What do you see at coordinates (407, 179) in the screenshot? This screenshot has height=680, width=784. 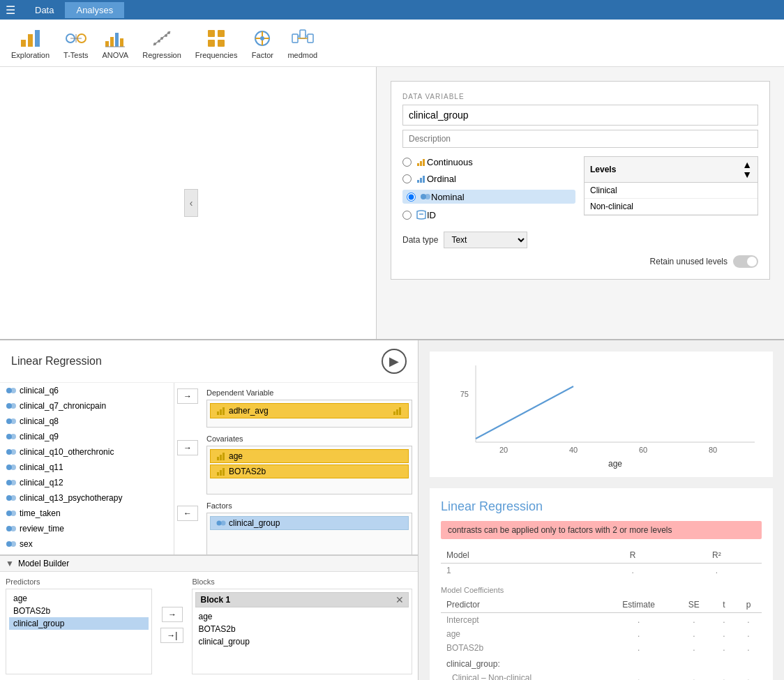 I see `var-type-ordinal-radio` at bounding box center [407, 179].